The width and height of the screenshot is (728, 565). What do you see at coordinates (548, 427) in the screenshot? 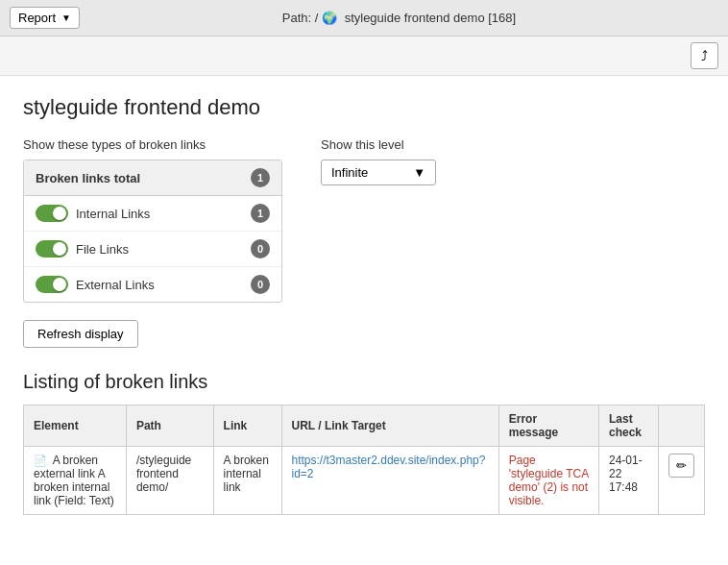
I see `col-error: Error message` at bounding box center [548, 427].